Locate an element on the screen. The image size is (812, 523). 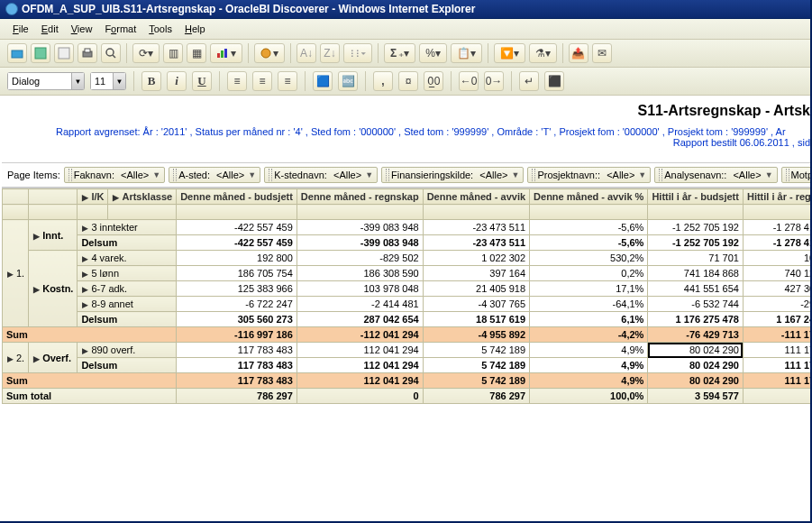
dec-decimal-button: 0→ is located at coordinates (494, 81).